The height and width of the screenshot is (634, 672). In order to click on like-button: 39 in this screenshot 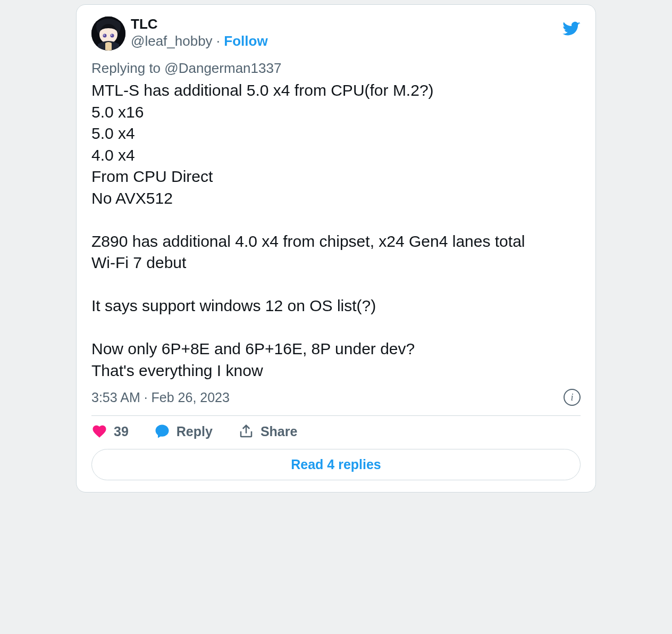, I will do `click(110, 431)`.